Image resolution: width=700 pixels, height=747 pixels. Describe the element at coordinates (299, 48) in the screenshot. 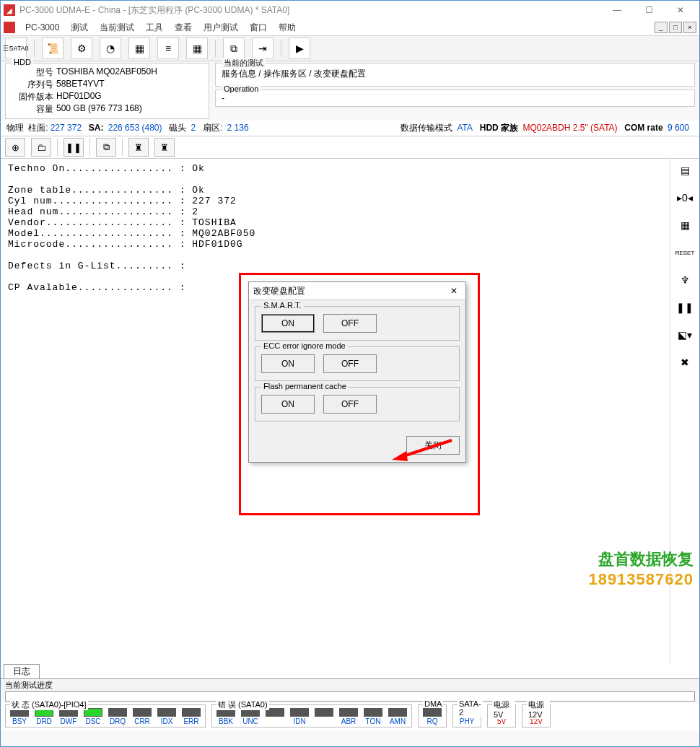

I see `tool-play-icon: ▶` at that location.